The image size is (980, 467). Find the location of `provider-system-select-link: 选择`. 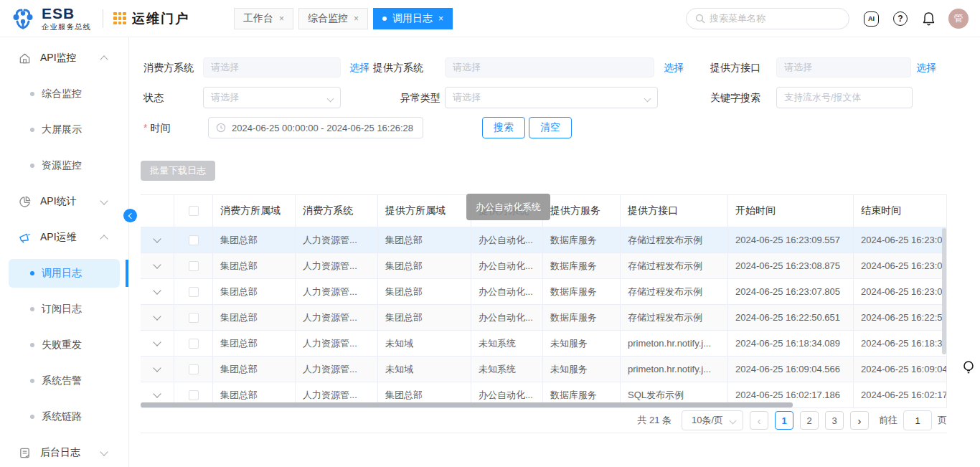

provider-system-select-link: 选择 is located at coordinates (674, 67).